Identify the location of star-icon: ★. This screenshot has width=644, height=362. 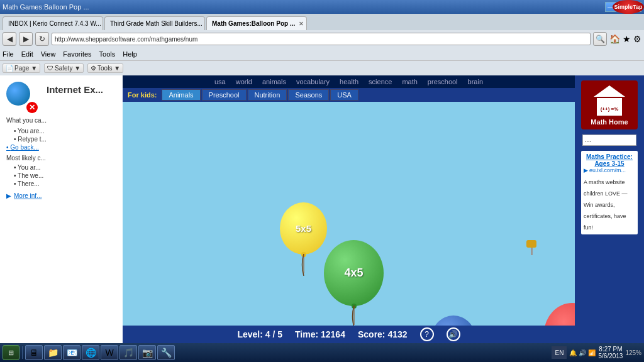
(626, 39).